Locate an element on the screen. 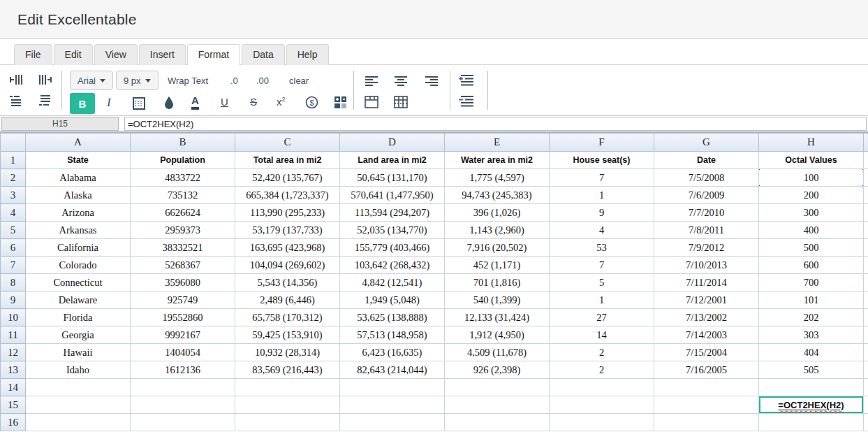 This screenshot has height=432, width=868. row-header-1: 1 is located at coordinates (13, 161).